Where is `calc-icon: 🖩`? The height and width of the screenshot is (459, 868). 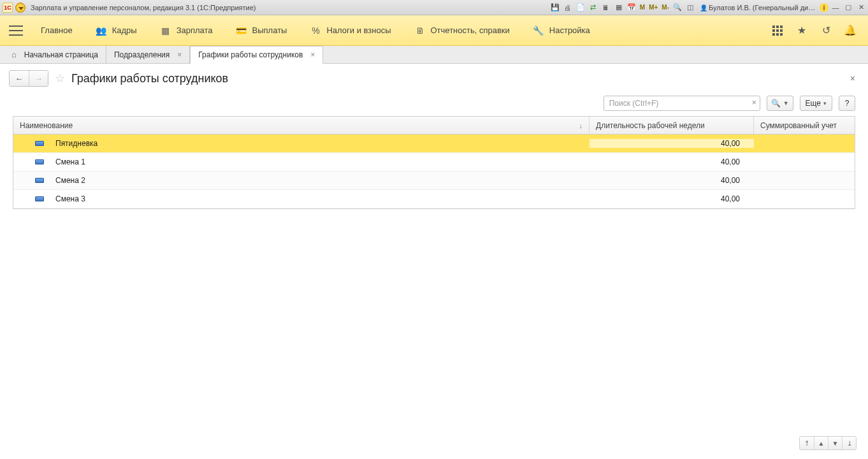 calc-icon: 🖩 is located at coordinates (606, 8).